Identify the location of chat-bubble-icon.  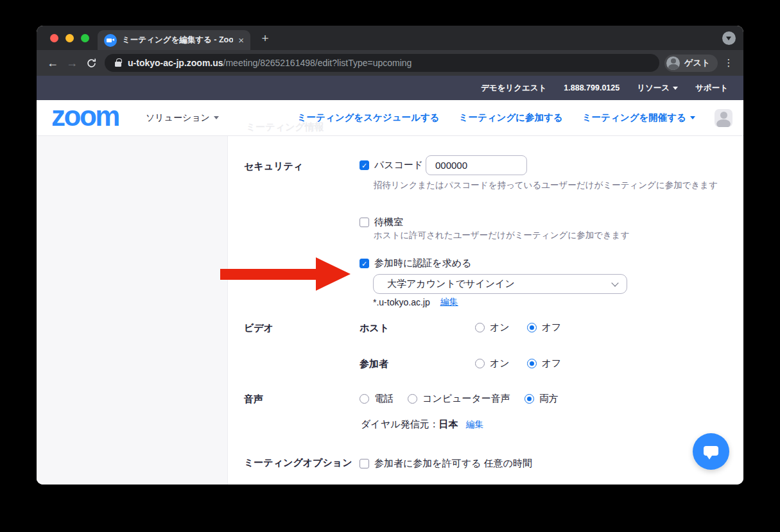
(711, 450).